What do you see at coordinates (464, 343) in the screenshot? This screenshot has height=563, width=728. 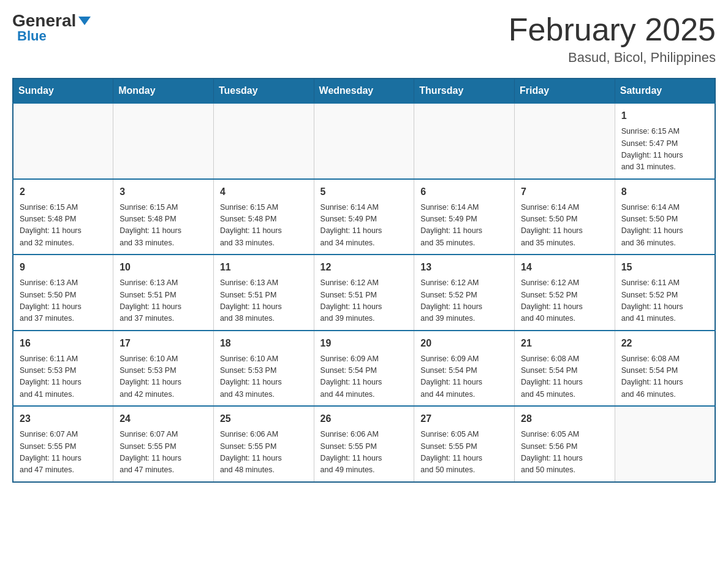 I see `day-number: 20` at bounding box center [464, 343].